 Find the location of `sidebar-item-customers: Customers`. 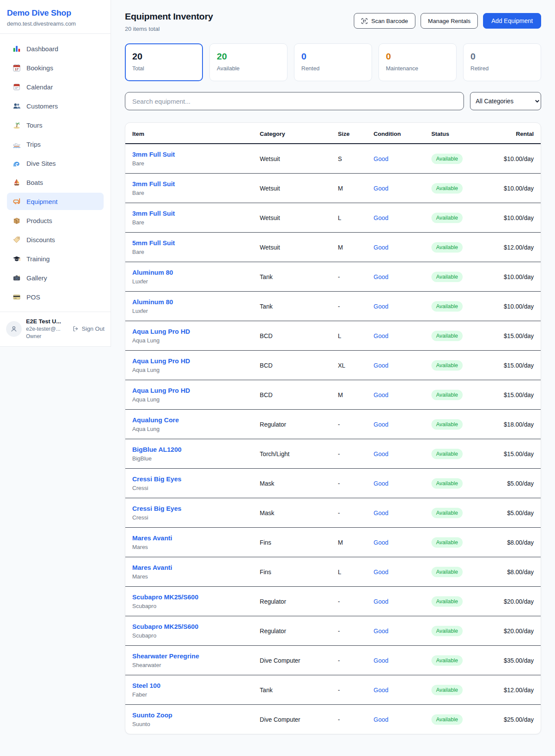

sidebar-item-customers: Customers is located at coordinates (56, 106).